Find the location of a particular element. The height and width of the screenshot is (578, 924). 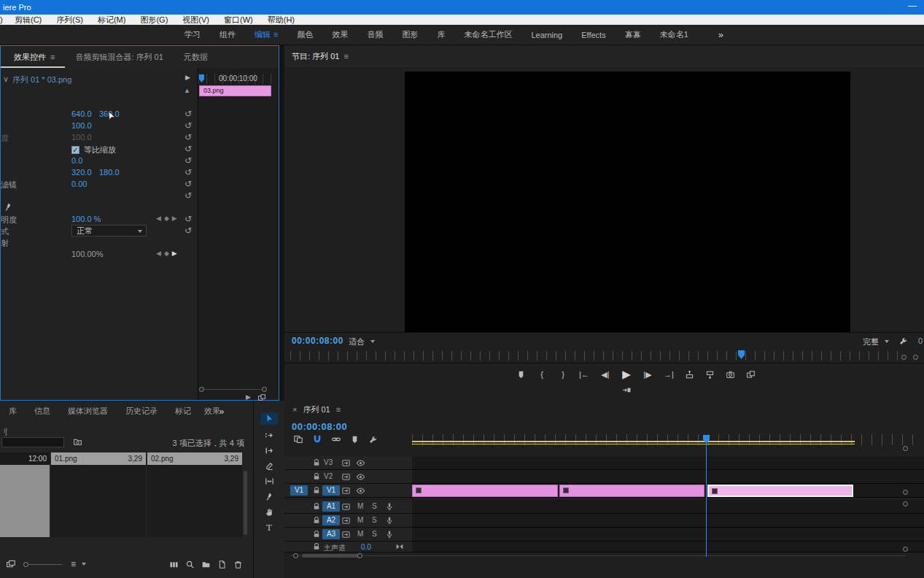

play-audio-icon: ▶ is located at coordinates (248, 397).